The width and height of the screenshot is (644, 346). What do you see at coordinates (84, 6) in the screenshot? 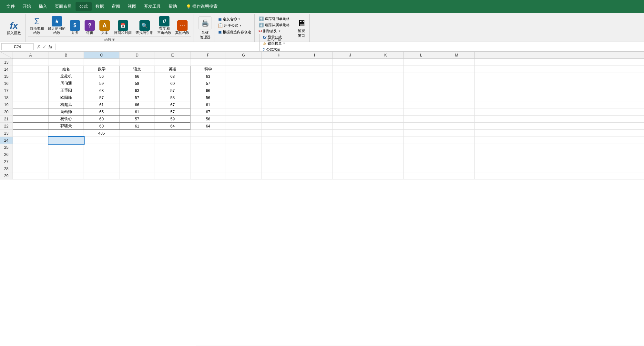
I see `menu-item-formula: 公式` at bounding box center [84, 6].